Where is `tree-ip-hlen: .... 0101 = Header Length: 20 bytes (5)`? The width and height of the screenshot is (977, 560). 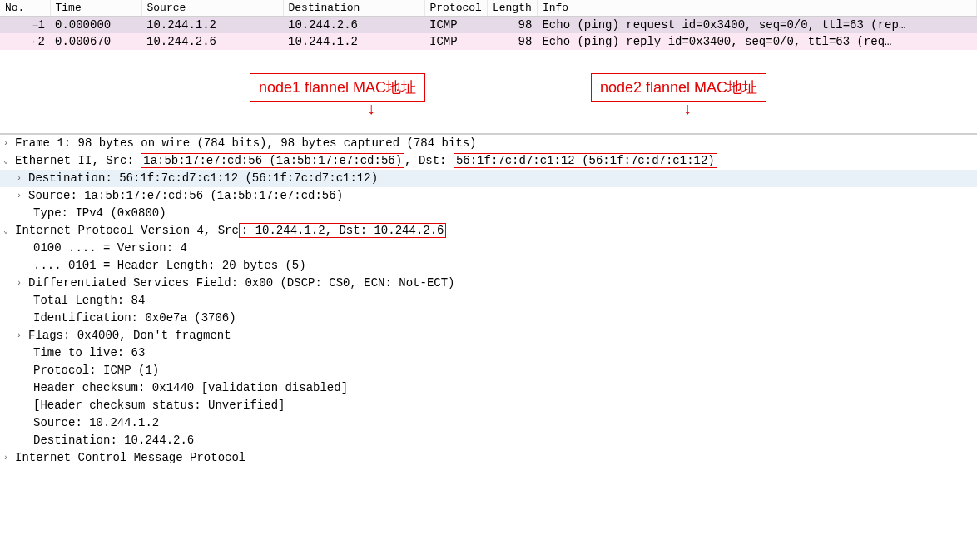 tree-ip-hlen: .... 0101 = Header Length: 20 bytes (5) is located at coordinates (488, 266).